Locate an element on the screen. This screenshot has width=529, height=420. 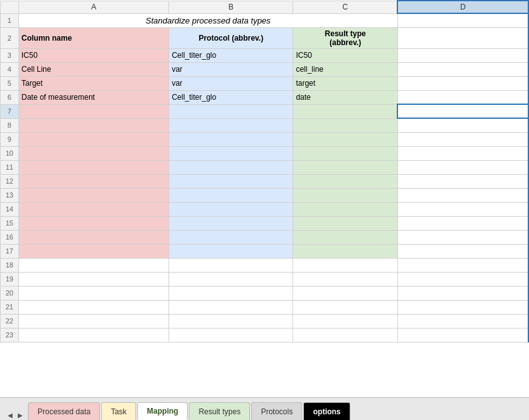
cell-10b is located at coordinates (231, 153).